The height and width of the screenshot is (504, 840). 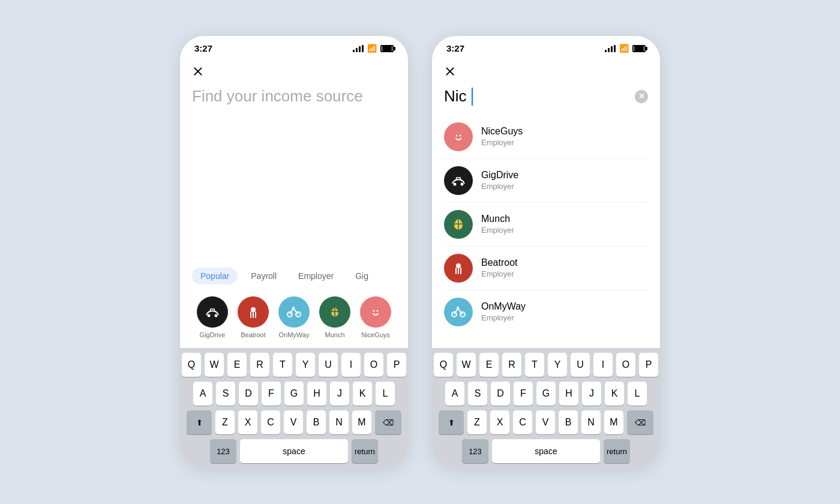 I want to click on key-B: B, so click(x=316, y=422).